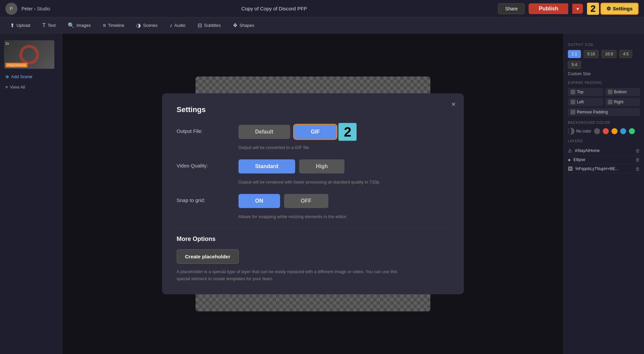 The image size is (644, 354). What do you see at coordinates (604, 160) in the screenshot?
I see `layer-item-2: ● Ellipse 🗑` at bounding box center [604, 160].